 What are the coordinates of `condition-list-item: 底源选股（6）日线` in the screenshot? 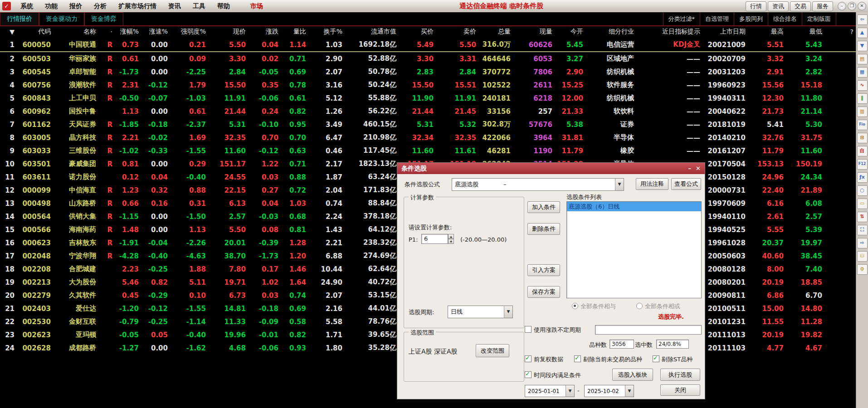 It's located at (634, 207).